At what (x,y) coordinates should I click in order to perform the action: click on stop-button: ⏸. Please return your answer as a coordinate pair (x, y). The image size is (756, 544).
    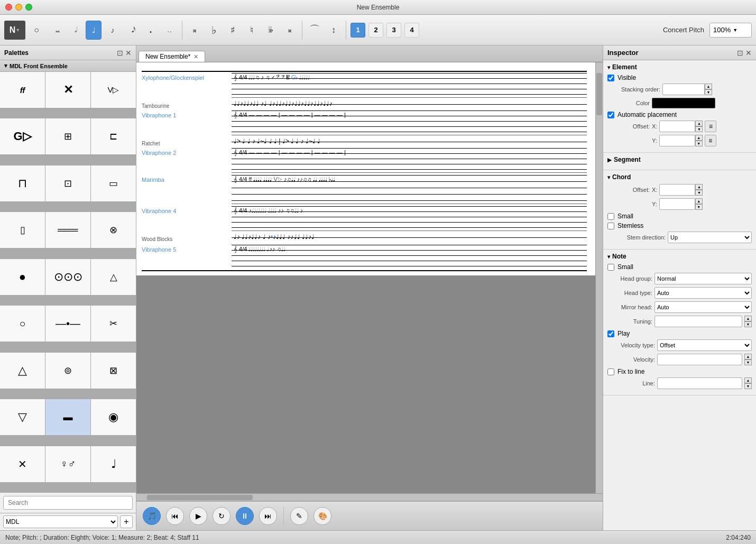
    Looking at the image, I should click on (245, 516).